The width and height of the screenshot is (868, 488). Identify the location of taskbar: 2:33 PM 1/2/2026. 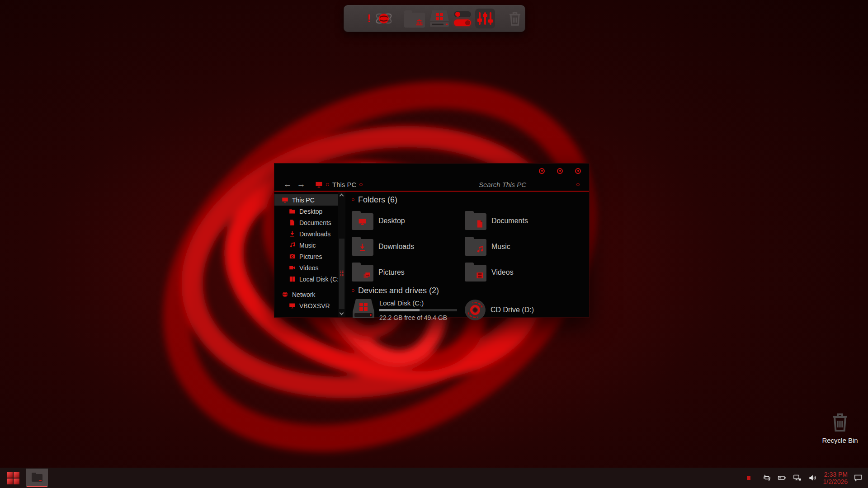
(434, 478).